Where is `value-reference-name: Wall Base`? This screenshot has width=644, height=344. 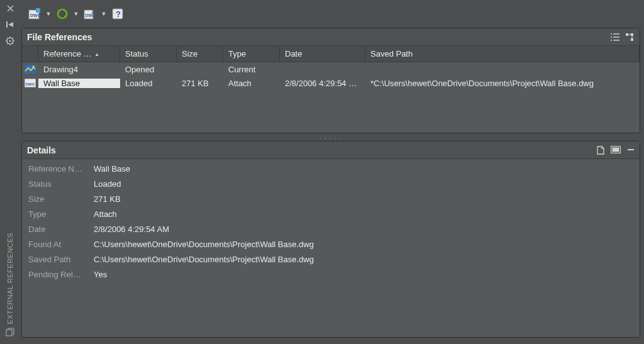
value-reference-name: Wall Base is located at coordinates (364, 169).